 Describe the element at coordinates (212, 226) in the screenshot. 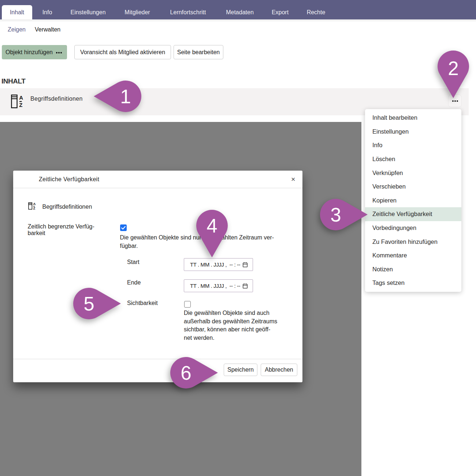

I see `svg-text: 4` at that location.